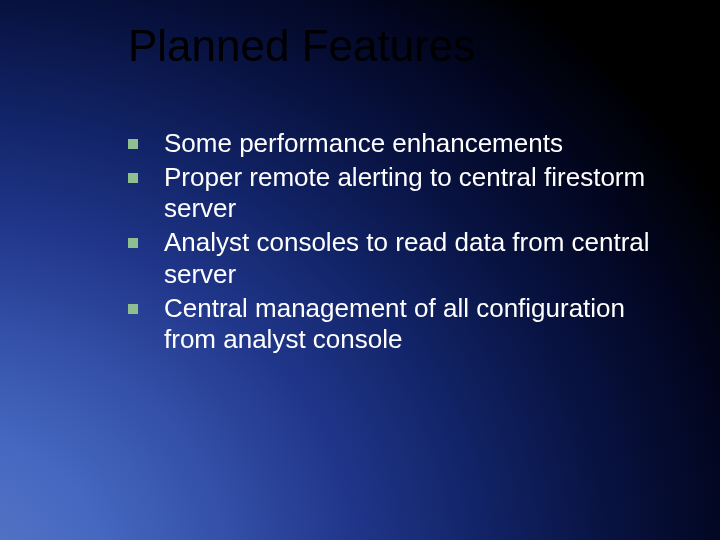  Describe the element at coordinates (422, 324) in the screenshot. I see `list-item-text: Central management of all configuration …` at that location.